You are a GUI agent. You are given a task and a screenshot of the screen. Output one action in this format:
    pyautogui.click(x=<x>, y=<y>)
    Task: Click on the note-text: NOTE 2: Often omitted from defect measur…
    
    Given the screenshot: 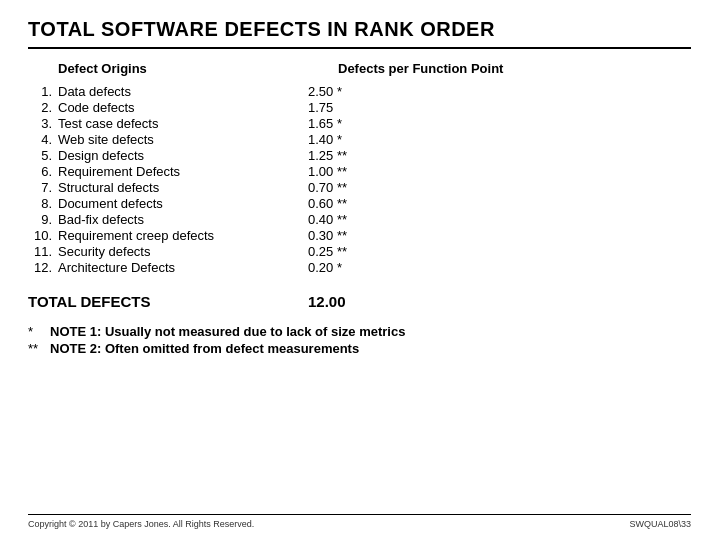 What is the action you would take?
    pyautogui.click(x=204, y=348)
    